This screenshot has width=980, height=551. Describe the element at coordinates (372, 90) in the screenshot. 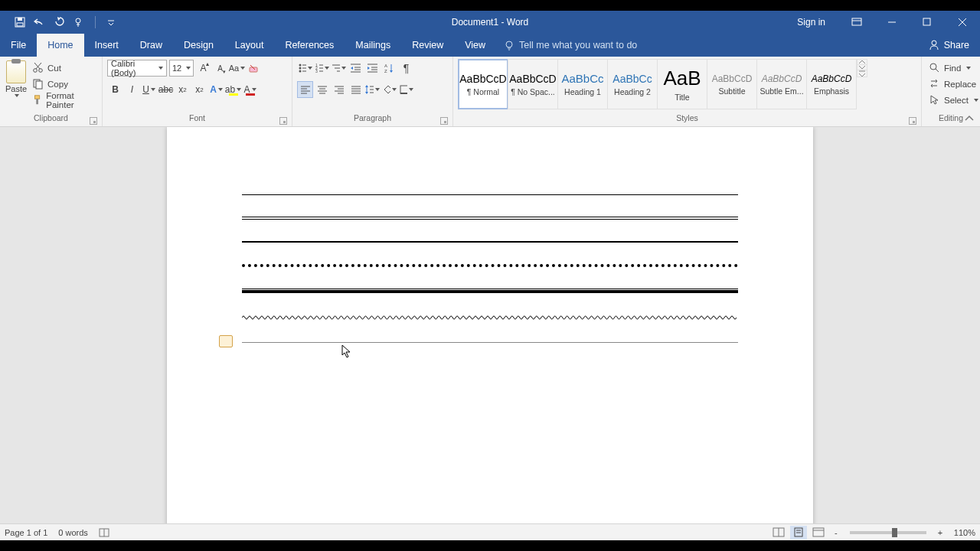

I see `line-spacing-button` at that location.